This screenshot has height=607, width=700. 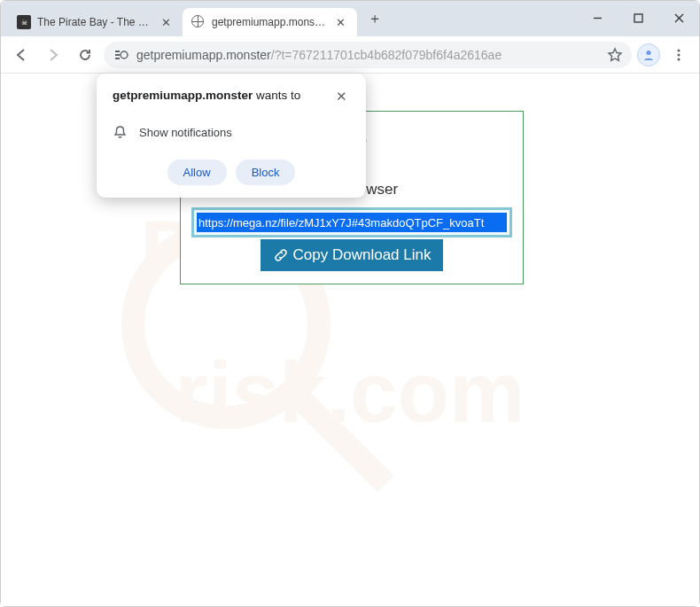 What do you see at coordinates (649, 55) in the screenshot?
I see `profile-icon` at bounding box center [649, 55].